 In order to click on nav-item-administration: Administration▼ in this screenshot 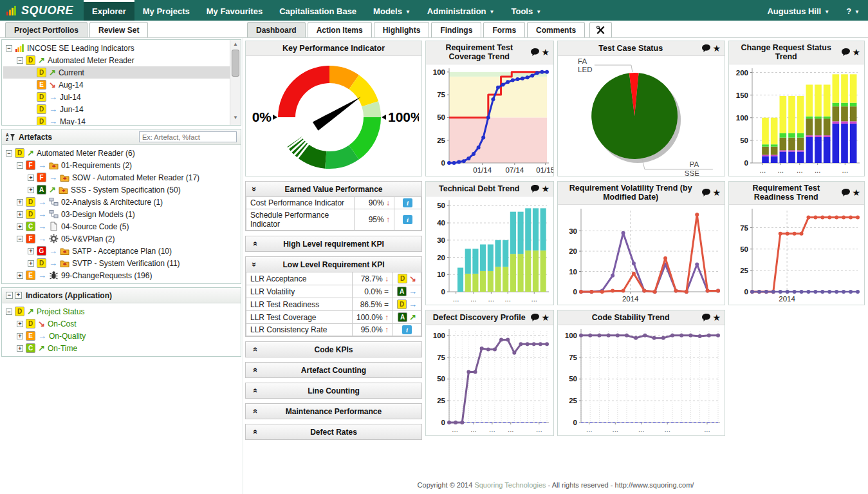, I will do `click(461, 10)`.